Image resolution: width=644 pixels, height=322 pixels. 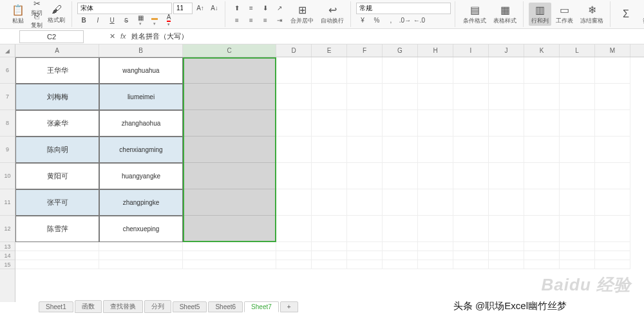 I want to click on font-name-select, so click(x=125, y=8).